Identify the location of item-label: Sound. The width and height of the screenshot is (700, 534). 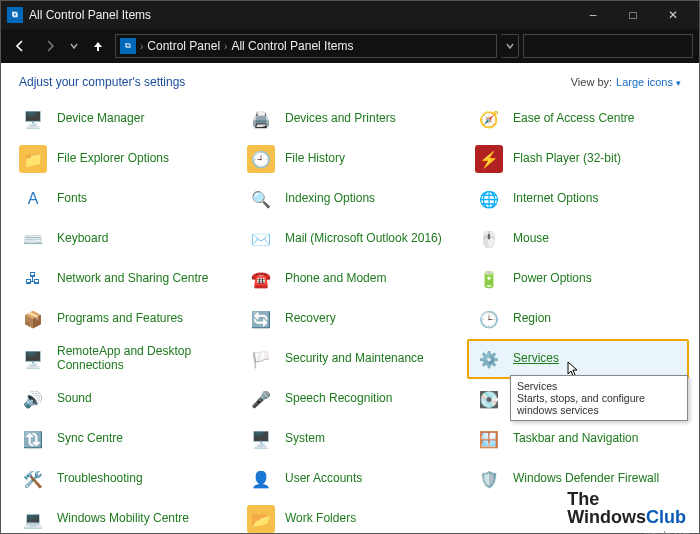
(74, 399).